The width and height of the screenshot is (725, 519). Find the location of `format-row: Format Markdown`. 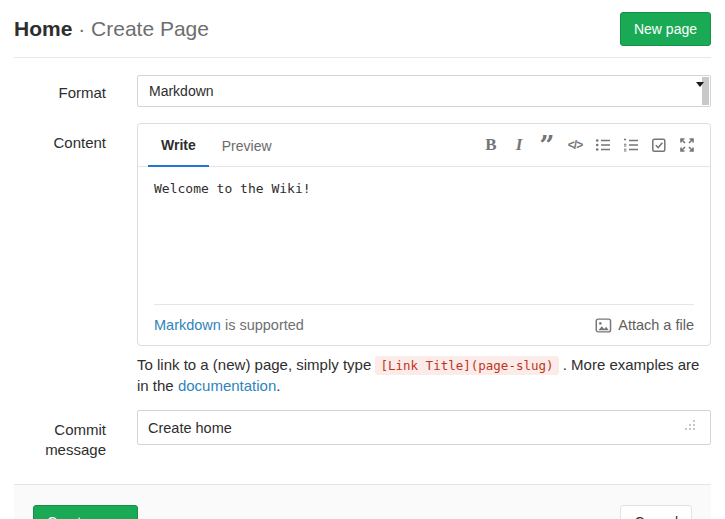

format-row: Format Markdown is located at coordinates (362, 91).